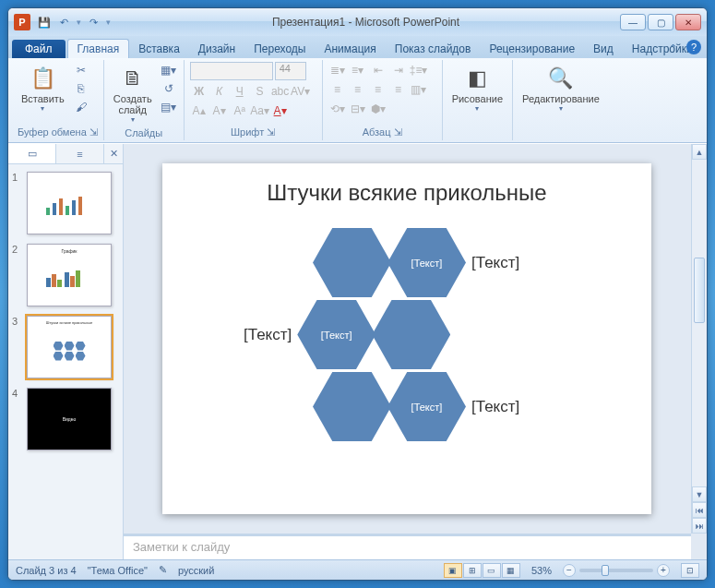 The height and width of the screenshot is (588, 715). I want to click on zoom-percent: 53%, so click(542, 570).